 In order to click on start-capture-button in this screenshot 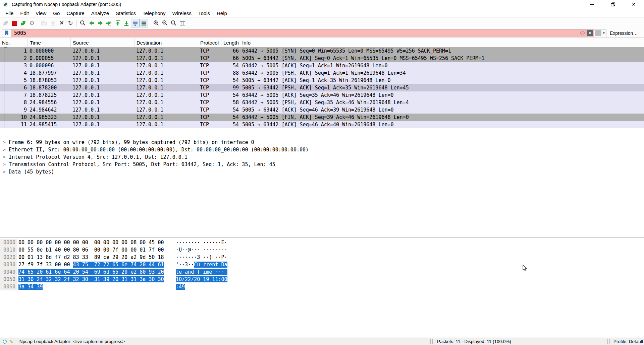, I will do `click(6, 23)`.